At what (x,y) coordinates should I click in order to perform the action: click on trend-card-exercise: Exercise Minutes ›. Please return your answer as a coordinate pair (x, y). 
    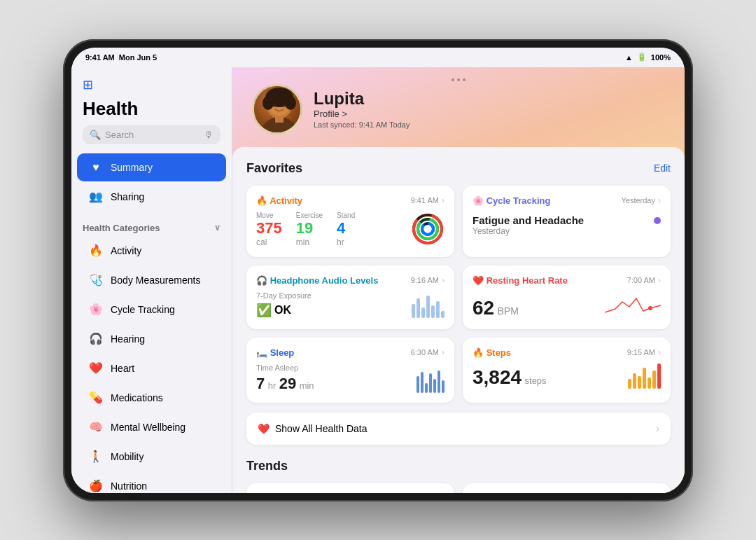
    Looking at the image, I should click on (350, 488).